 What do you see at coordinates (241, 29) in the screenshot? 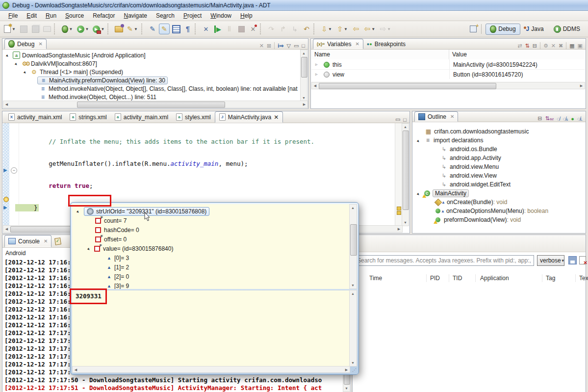
I see `terminate-button` at bounding box center [241, 29].